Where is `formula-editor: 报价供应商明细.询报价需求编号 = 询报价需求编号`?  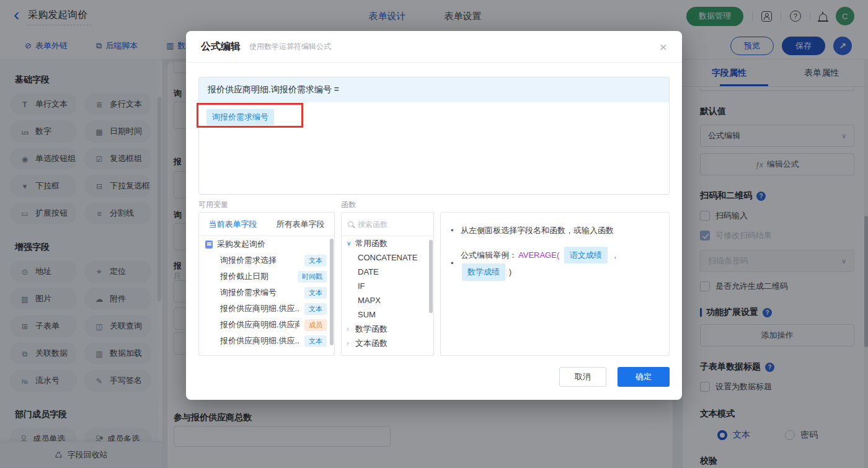 formula-editor: 报价供应商明细.询报价需求编号 = 询报价需求编号 is located at coordinates (434, 136).